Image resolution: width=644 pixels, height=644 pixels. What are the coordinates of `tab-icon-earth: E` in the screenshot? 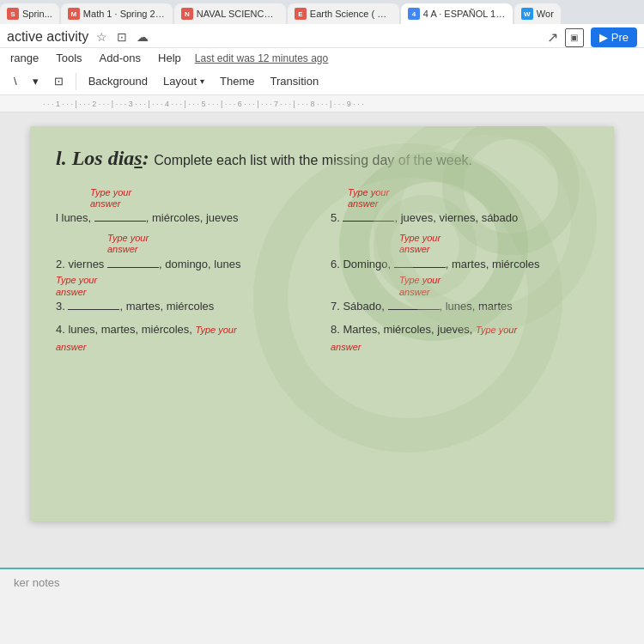 It's located at (301, 14).